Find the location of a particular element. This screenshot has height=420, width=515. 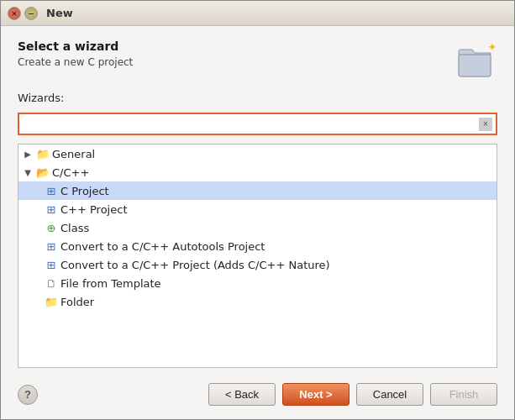

header-row: Select a wizard Create a new C project ✦ is located at coordinates (257, 61).